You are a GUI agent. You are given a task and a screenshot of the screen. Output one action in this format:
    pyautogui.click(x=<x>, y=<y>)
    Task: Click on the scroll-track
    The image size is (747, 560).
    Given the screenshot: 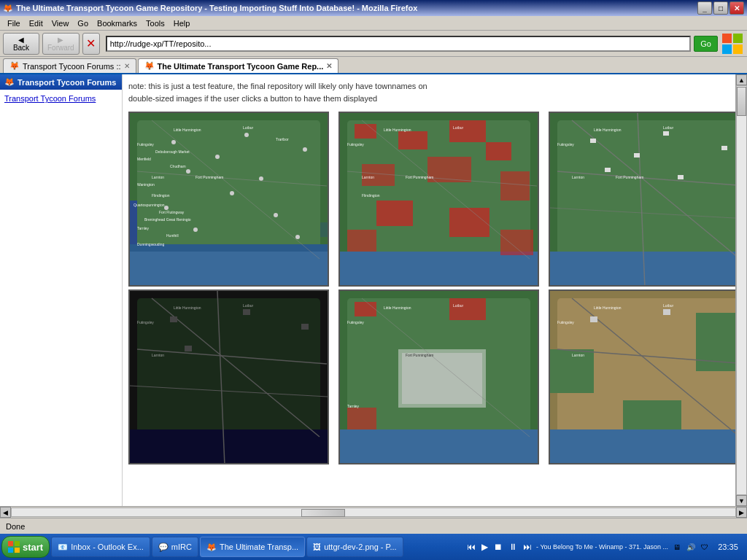 What is the action you would take?
    pyautogui.click(x=741, y=290)
    